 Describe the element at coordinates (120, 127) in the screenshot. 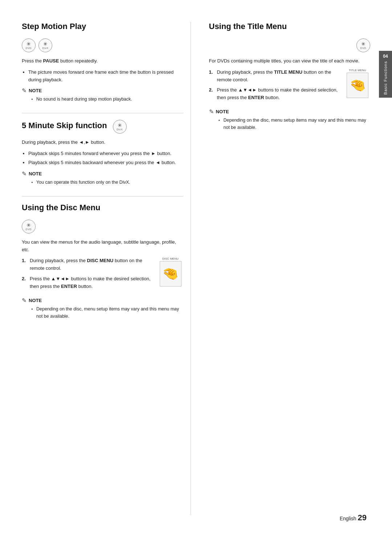

I see `skip-divx-button-icon: ✳ DivX` at that location.